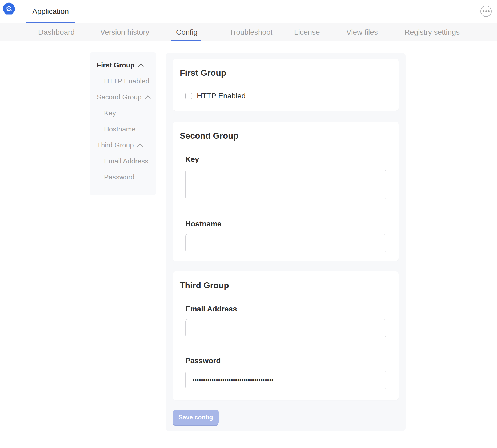 This screenshot has height=448, width=497. Describe the element at coordinates (286, 96) in the screenshot. I see `http-enabled-field: HTTP Enabled` at that location.